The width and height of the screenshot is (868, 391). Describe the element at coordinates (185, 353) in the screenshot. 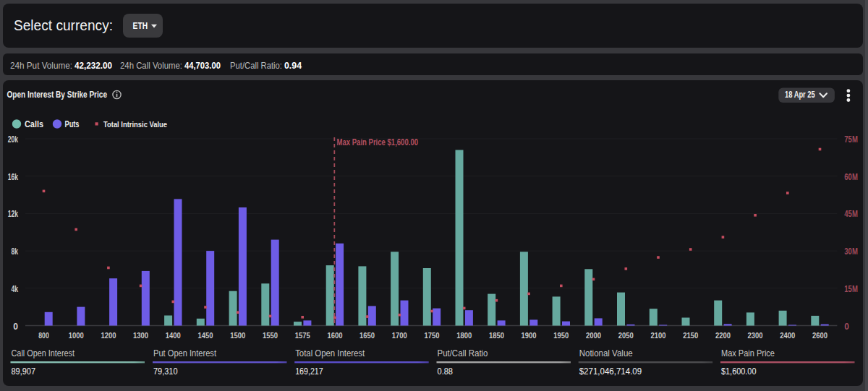

I see `svg-text: Put Open Interest` at that location.